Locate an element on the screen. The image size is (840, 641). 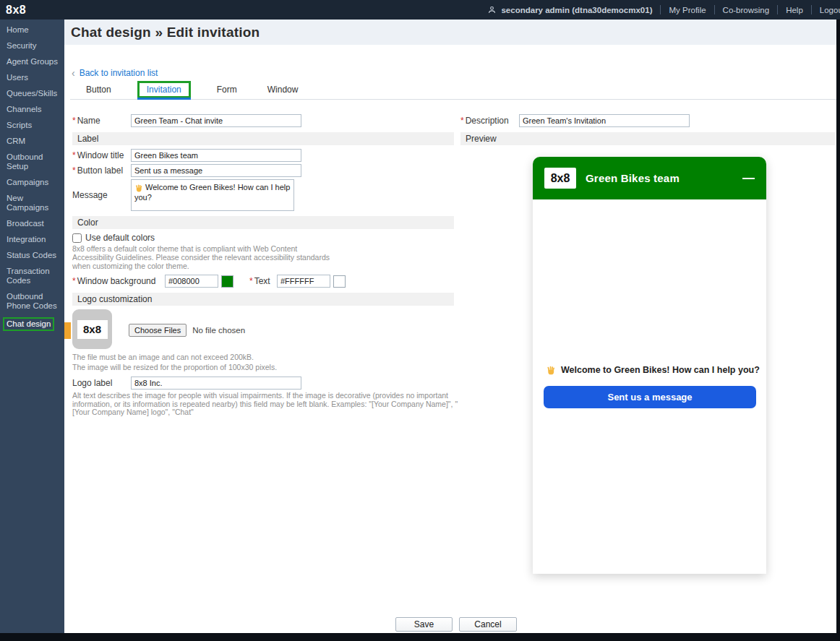
topbar-menu-co-browsing: Co-browsing is located at coordinates (746, 10).